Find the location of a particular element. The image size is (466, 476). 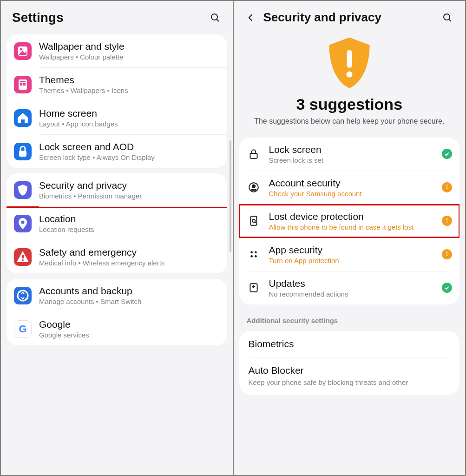

row-subtitle: Google services is located at coordinates (129, 335).